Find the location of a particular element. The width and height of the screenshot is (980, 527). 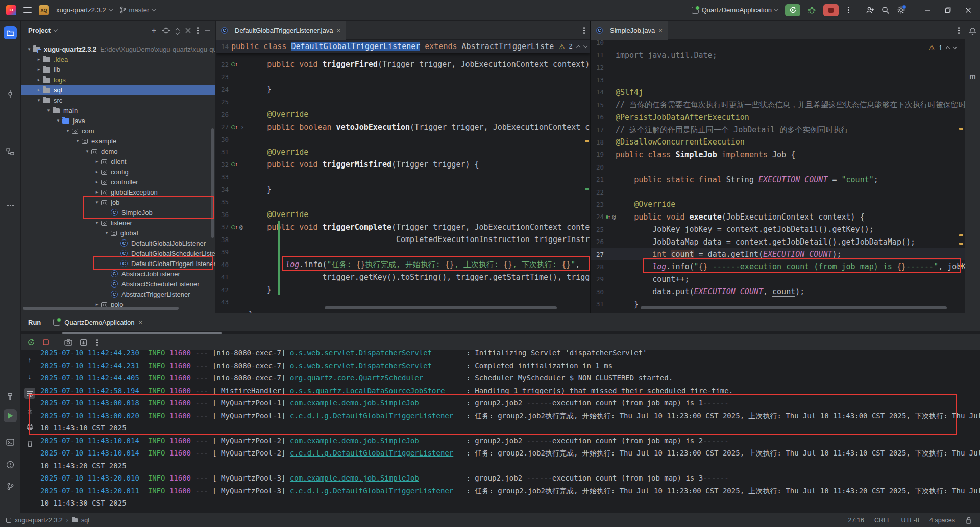

build-tool-button is located at coordinates (10, 396).